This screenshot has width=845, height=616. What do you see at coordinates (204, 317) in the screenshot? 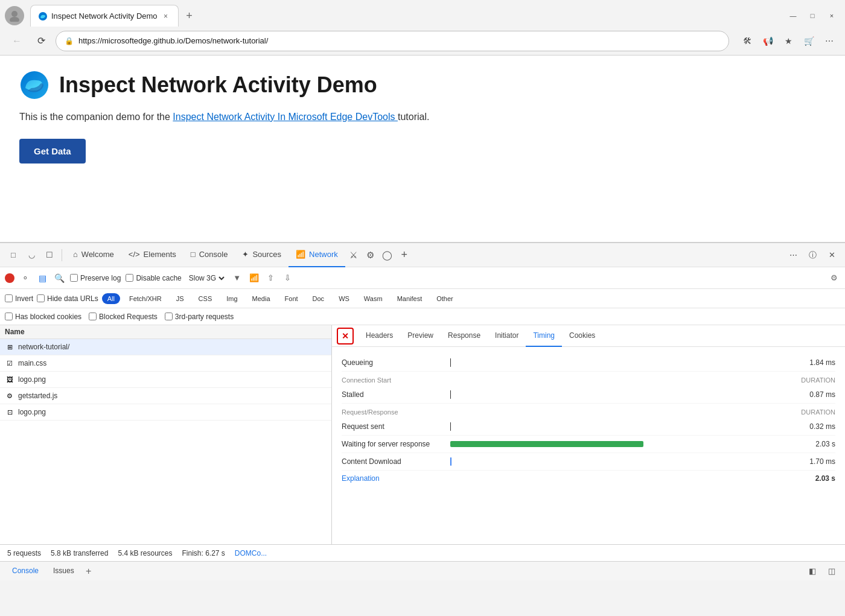
I see `third-party-label: 3rd-party requests` at bounding box center [204, 317].